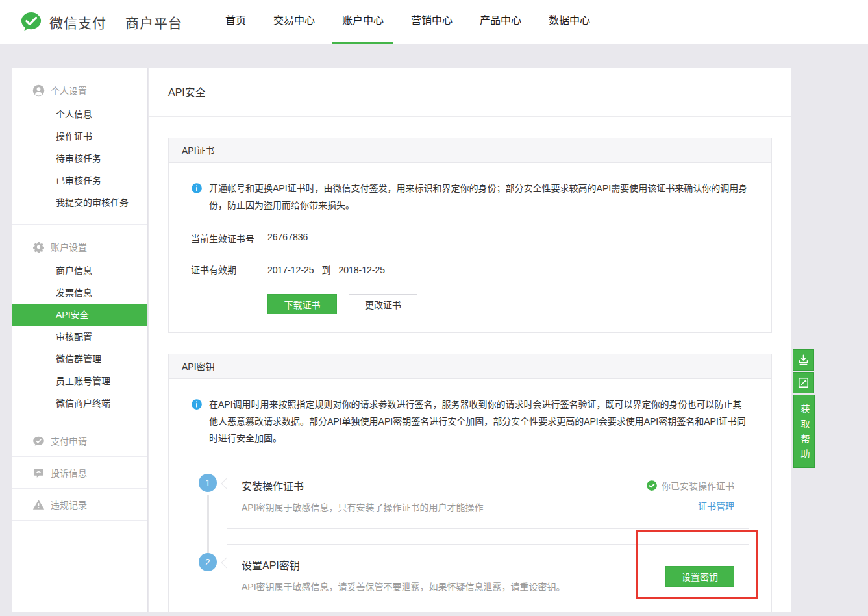  What do you see at coordinates (362, 270) in the screenshot?
I see `valid-to-date: 2018-12-25` at bounding box center [362, 270].